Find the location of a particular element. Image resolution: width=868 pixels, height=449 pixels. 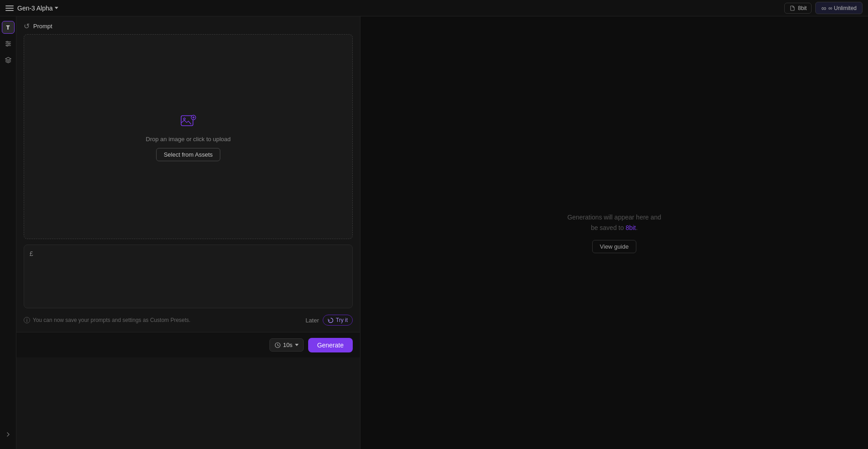

header-right: 8bit ∞ ∞ Unlimited is located at coordinates (823, 8).